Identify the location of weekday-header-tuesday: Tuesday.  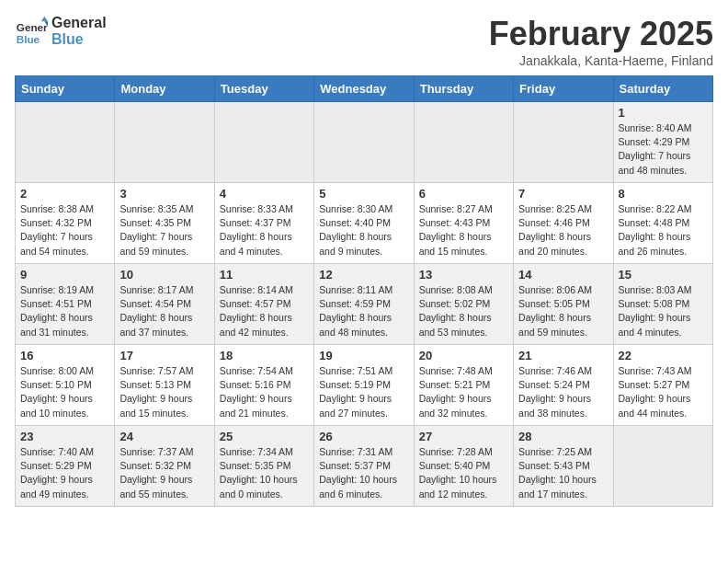
(264, 89).